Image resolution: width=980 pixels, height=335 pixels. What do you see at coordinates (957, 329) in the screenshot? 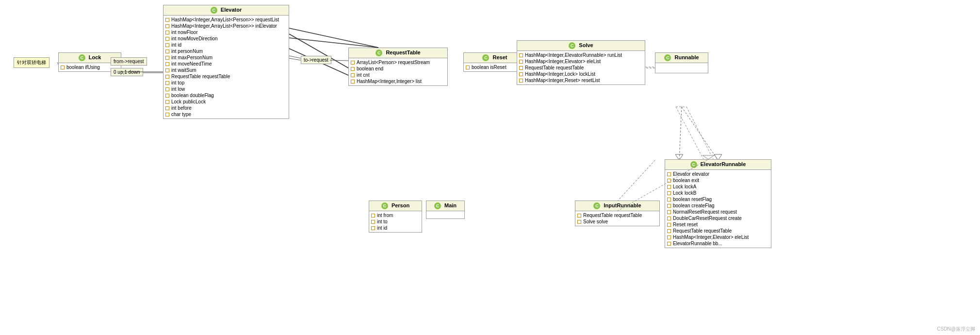
I see `watermark: CSDN@落浮尘脚` at bounding box center [957, 329].